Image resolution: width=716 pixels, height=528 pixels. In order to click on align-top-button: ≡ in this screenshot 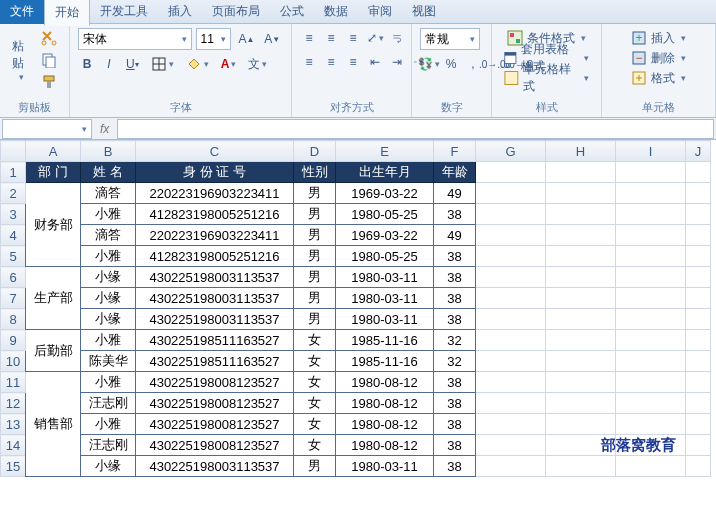, I will do `click(309, 38)`.